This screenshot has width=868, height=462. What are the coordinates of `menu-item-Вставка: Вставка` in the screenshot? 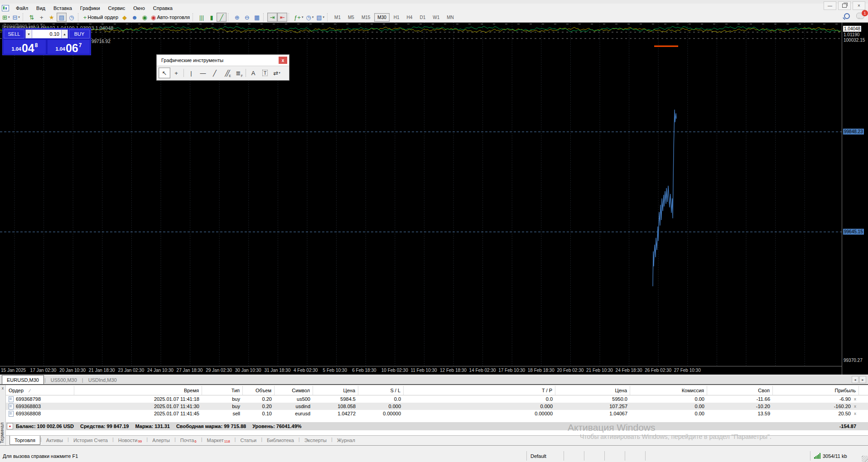 It's located at (63, 8).